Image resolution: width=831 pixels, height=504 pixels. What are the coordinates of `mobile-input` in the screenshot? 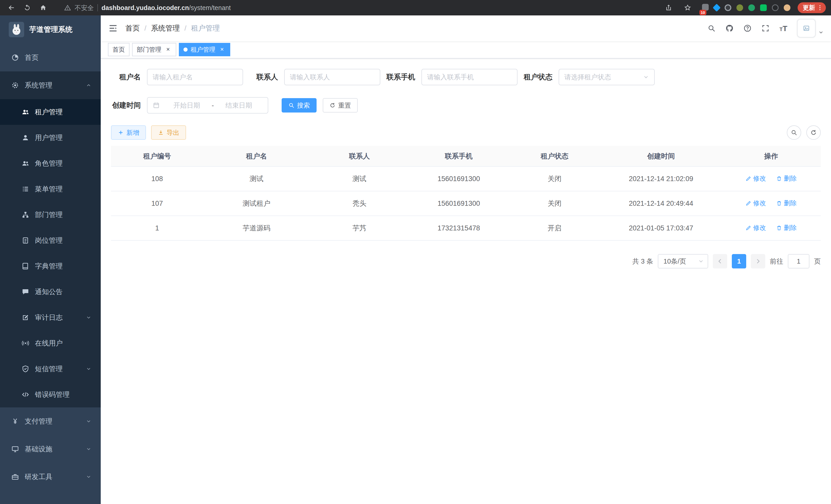 It's located at (469, 77).